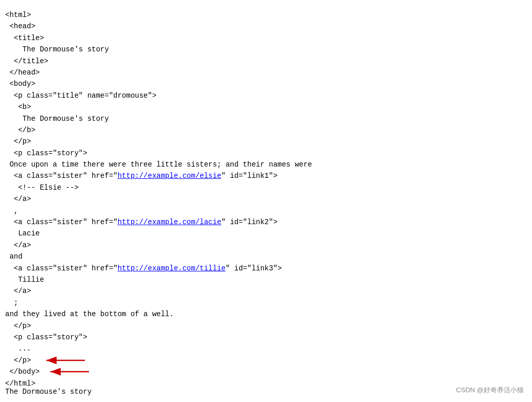 The width and height of the screenshot is (532, 402). Describe the element at coordinates (21, 130) in the screenshot. I see `code-text: </b>` at that location.